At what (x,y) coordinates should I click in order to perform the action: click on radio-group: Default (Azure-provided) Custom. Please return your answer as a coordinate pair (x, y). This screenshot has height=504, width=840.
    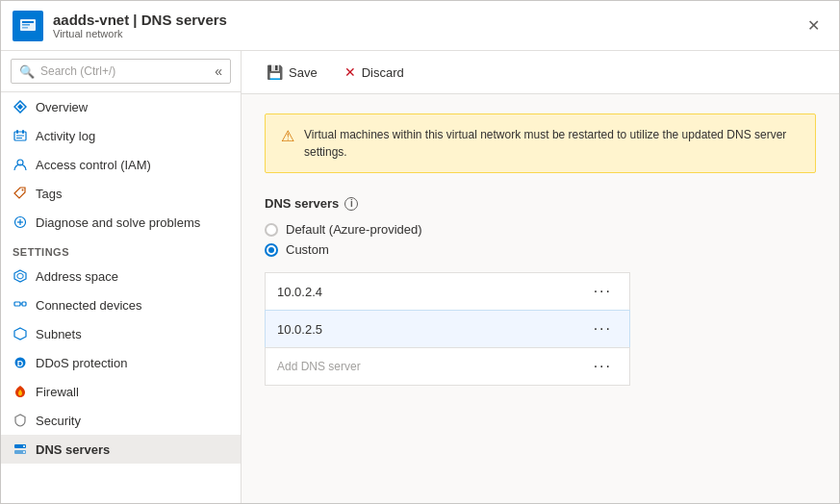
    Looking at the image, I should click on (541, 239).